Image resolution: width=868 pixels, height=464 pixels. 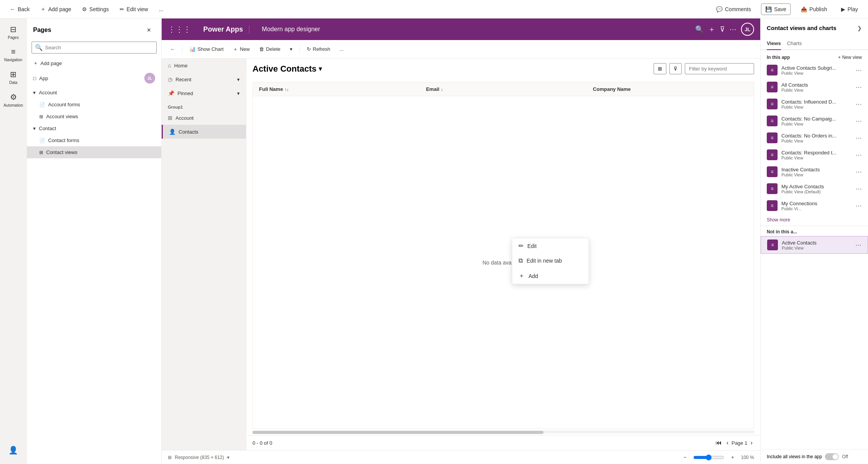 What do you see at coordinates (179, 29) in the screenshot?
I see `grid-menu-icon: ⋮⋮⋮` at bounding box center [179, 29].